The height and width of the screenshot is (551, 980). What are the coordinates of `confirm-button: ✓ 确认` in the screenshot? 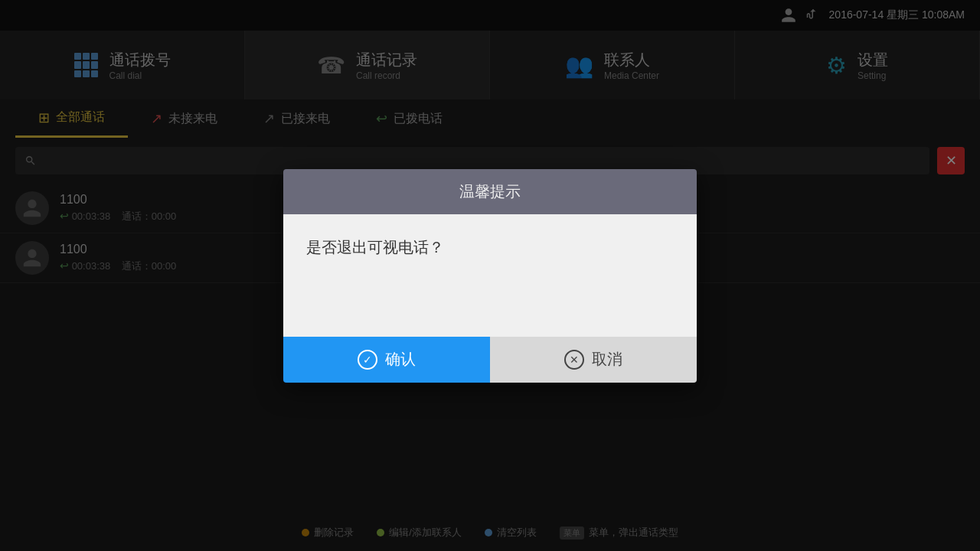 It's located at (387, 360).